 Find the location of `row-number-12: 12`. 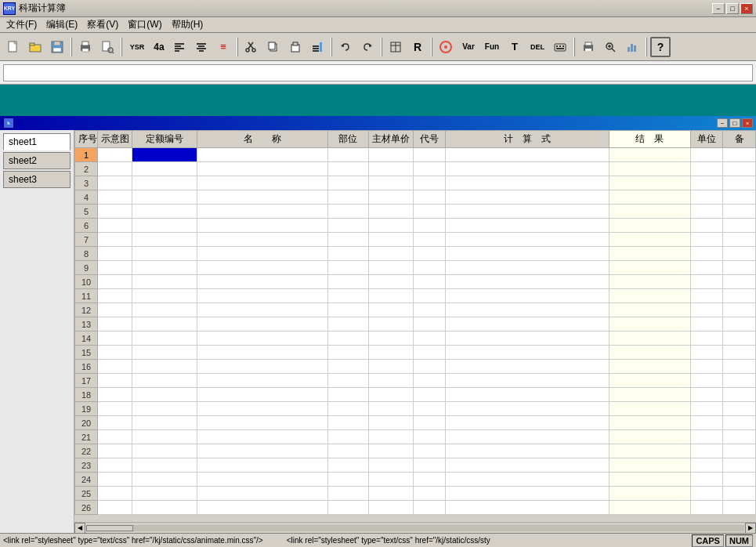

row-number-12: 12 is located at coordinates (86, 310).